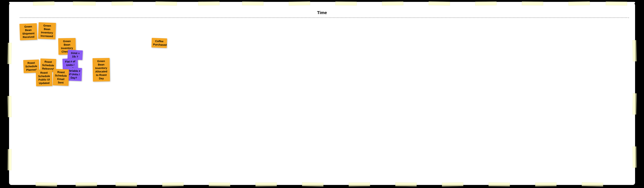  Describe the element at coordinates (159, 43) in the screenshot. I see `note-coffee-purchased: Coffee Purchased` at that location.